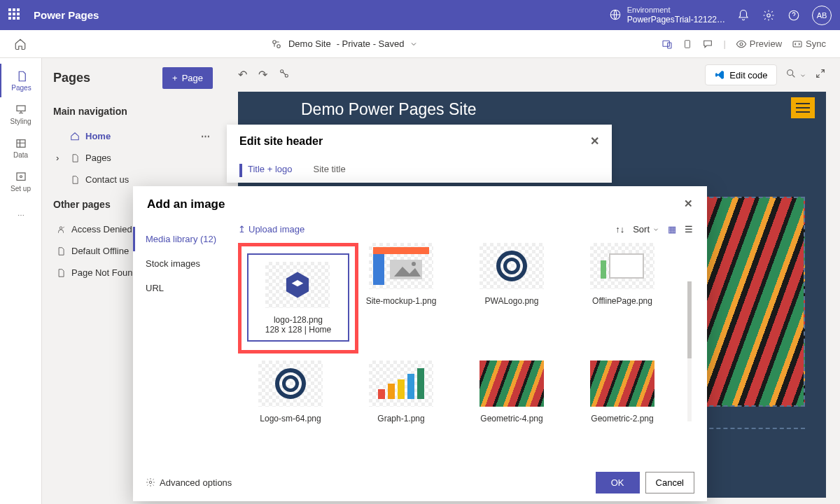 The height and width of the screenshot is (504, 840). Describe the element at coordinates (720, 75) in the screenshot. I see `vscode-icon` at that location.